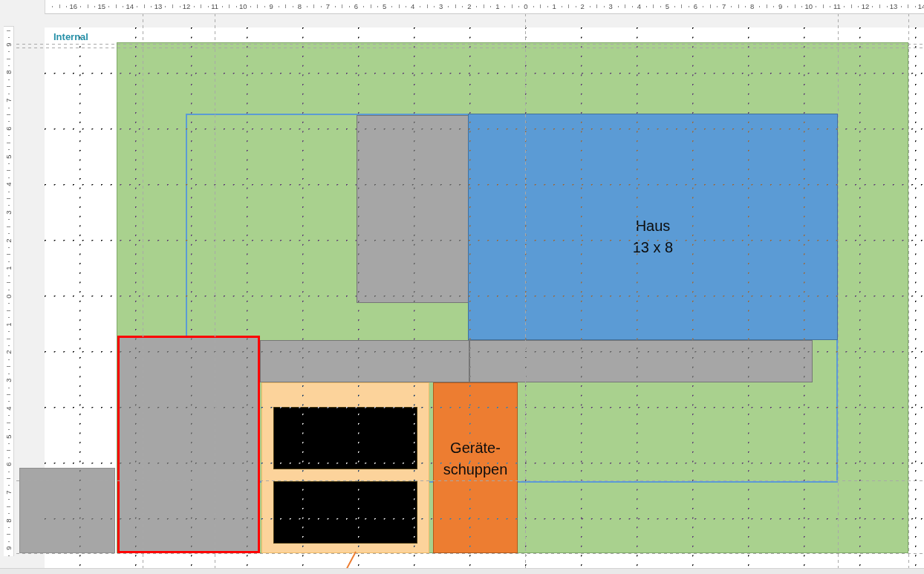 The height and width of the screenshot is (574, 924). What do you see at coordinates (131, 6) in the screenshot?
I see `ruler-number: 14` at bounding box center [131, 6].